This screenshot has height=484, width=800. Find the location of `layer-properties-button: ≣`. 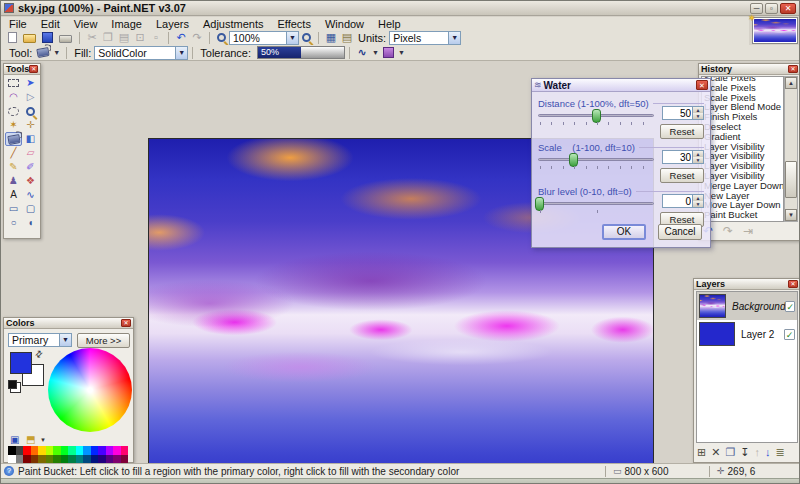

layer-properties-button: ≣ is located at coordinates (780, 452).